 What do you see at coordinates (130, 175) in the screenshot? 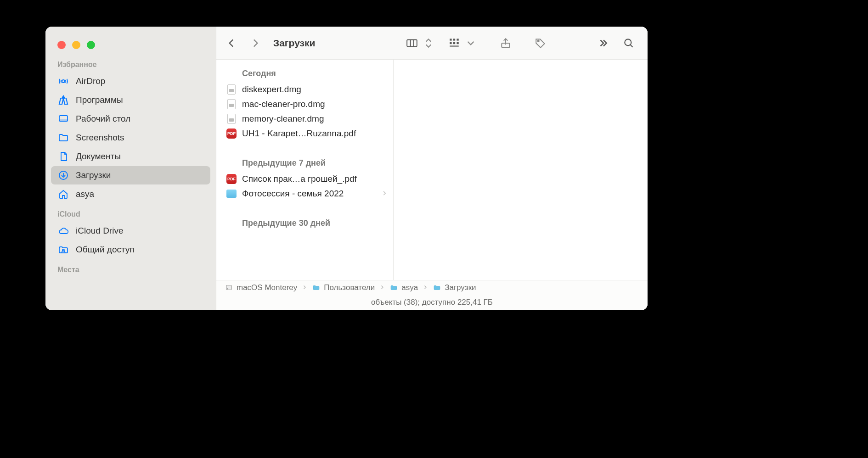
I see `sidebar-item-download: Загрузки` at bounding box center [130, 175].